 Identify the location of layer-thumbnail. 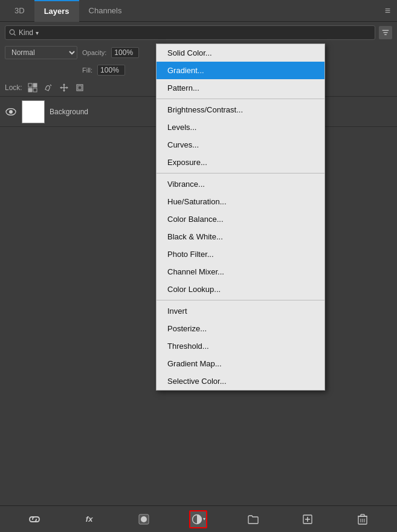
(33, 112).